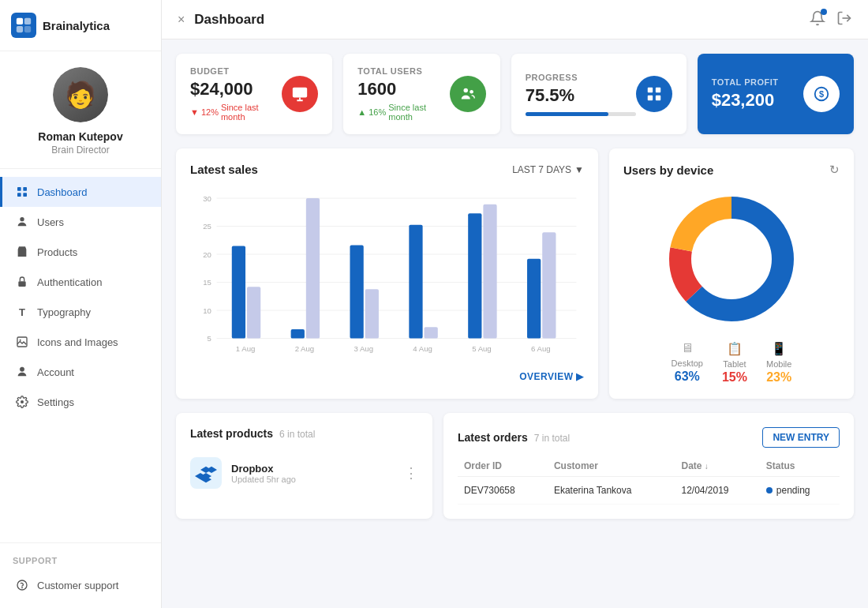  What do you see at coordinates (80, 585) in the screenshot?
I see `sidebar-item-customer-support: Customer support` at bounding box center [80, 585].